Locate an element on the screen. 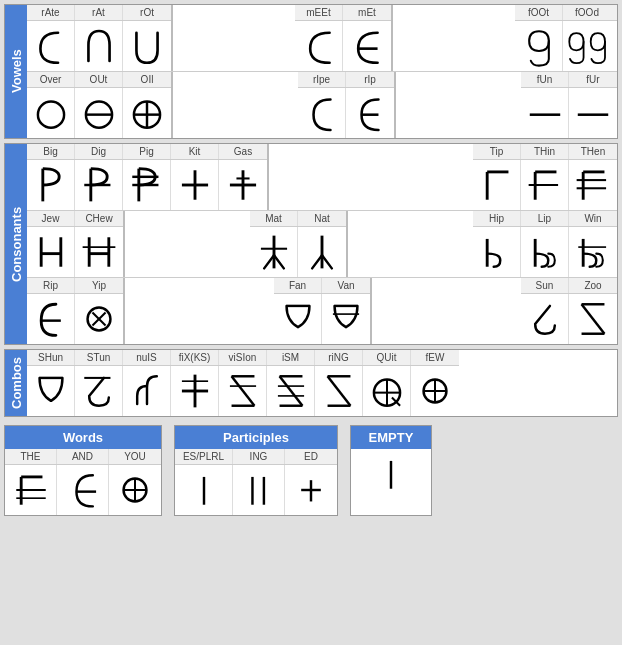 The height and width of the screenshot is (645, 622). ism-svg is located at coordinates (291, 391).